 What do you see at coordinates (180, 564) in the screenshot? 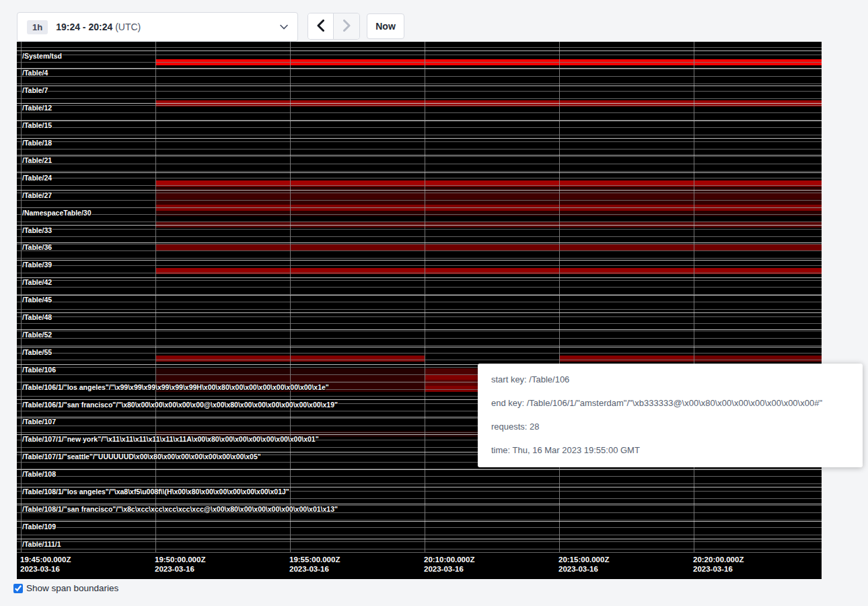
I see `x-axis-tick-label: 19:50:00.000Z2023-03-16` at bounding box center [180, 564].